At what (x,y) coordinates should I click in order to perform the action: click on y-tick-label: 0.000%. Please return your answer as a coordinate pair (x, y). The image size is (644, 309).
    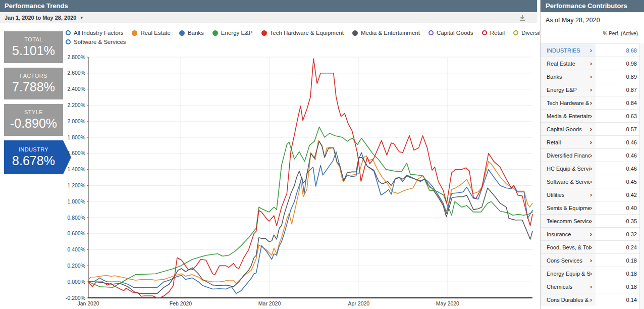
    Looking at the image, I should click on (76, 282).